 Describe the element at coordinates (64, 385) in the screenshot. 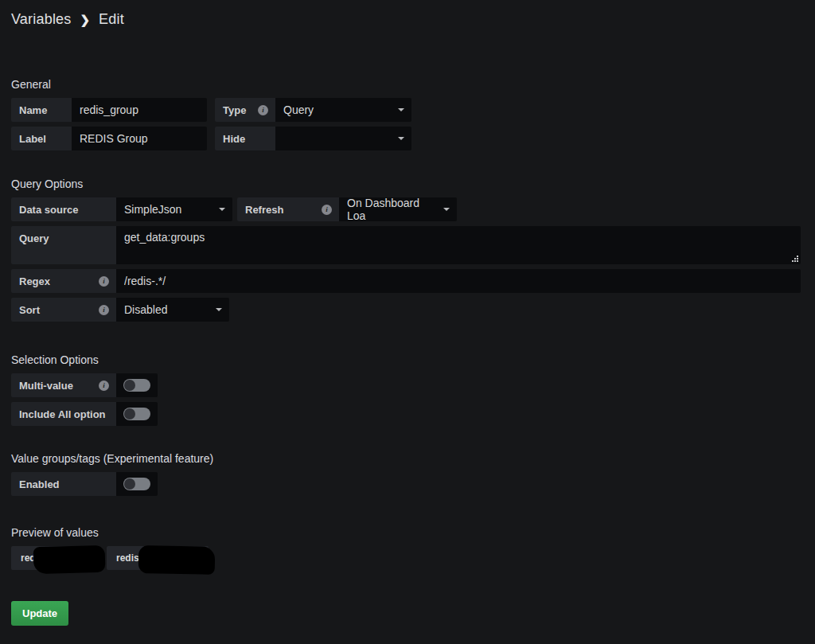

I see `multi-value-label: Multi-value i` at that location.